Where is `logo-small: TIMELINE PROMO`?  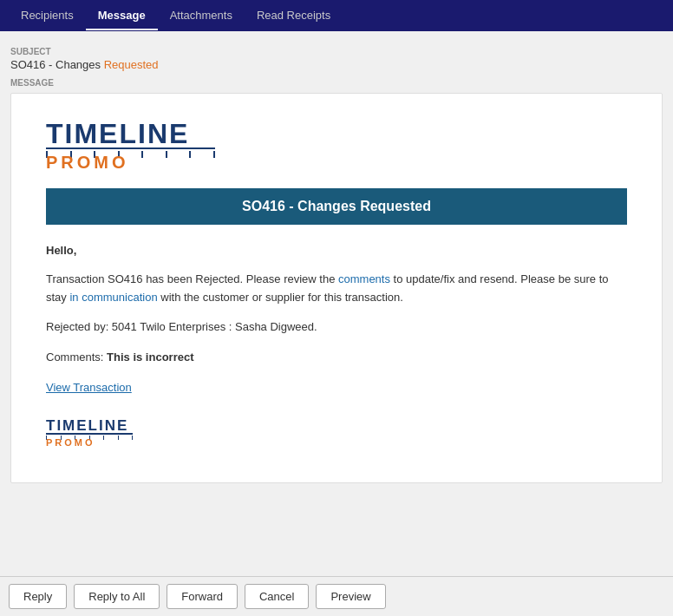
logo-small: TIMELINE PROMO is located at coordinates (336, 433).